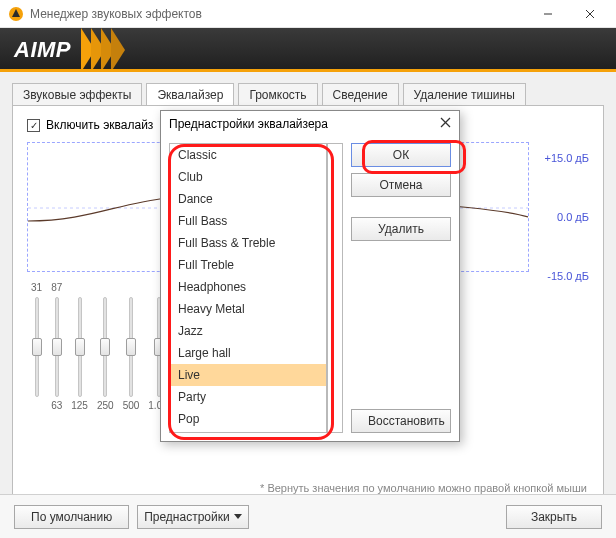 This screenshot has width=616, height=538. What do you see at coordinates (248, 265) in the screenshot?
I see `preset-item: Full Treble` at bounding box center [248, 265].